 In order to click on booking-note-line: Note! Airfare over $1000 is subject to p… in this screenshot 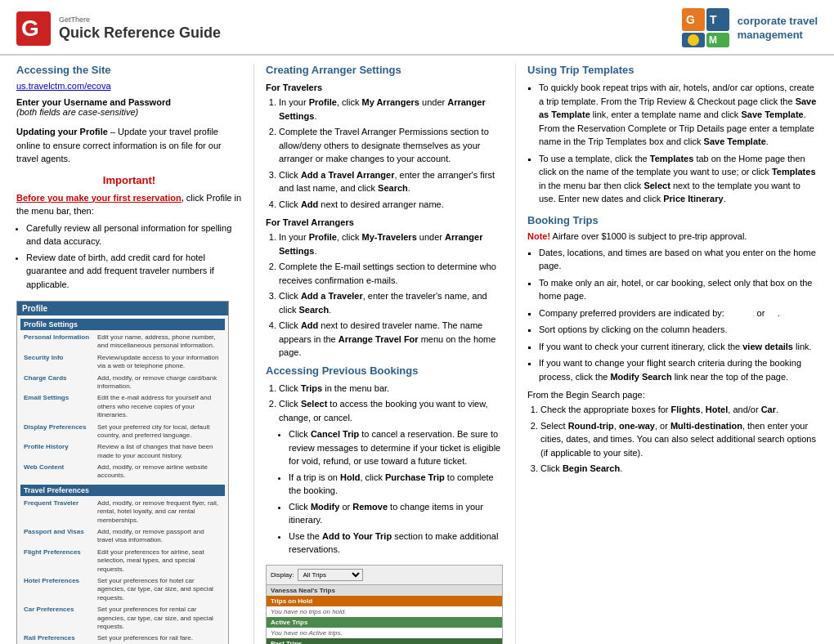, I will do `click(672, 236)`.